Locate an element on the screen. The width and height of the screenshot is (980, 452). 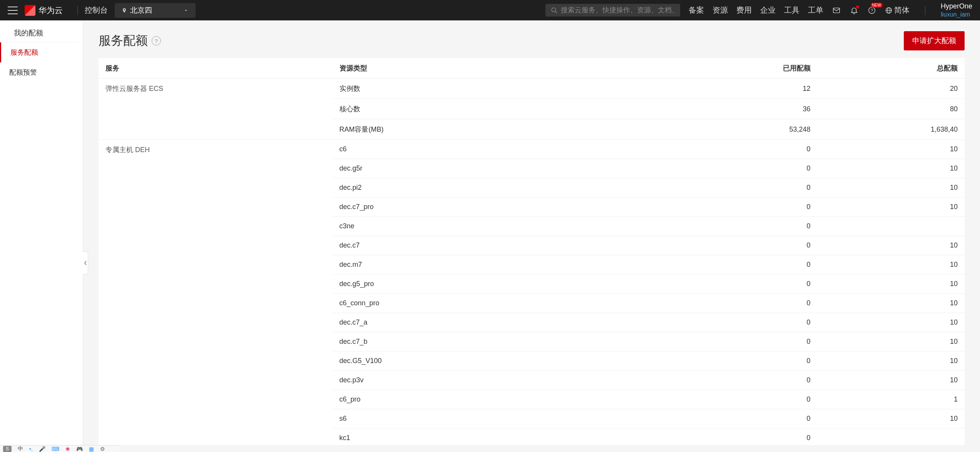
ime-punct-icon: •, is located at coordinates (31, 449).